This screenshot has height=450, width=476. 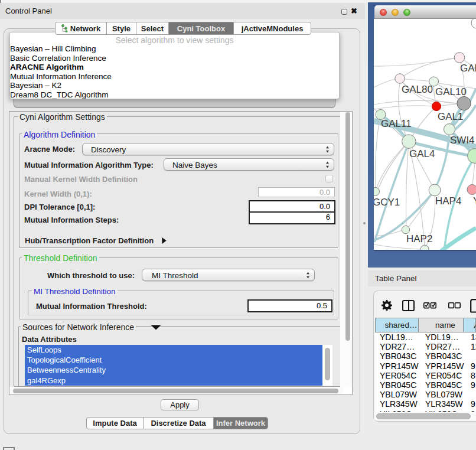 I want to click on svg-text: Y, so click(x=475, y=201).